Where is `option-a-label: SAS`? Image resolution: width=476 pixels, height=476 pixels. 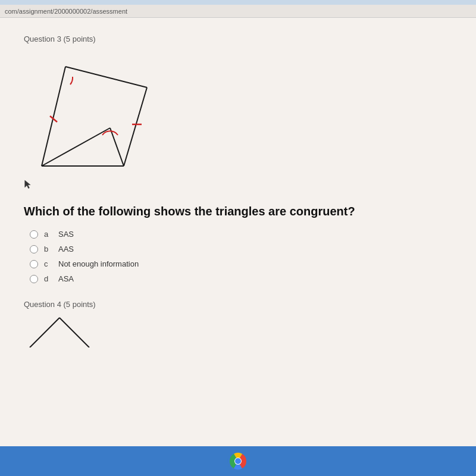 option-a-label: SAS is located at coordinates (66, 234).